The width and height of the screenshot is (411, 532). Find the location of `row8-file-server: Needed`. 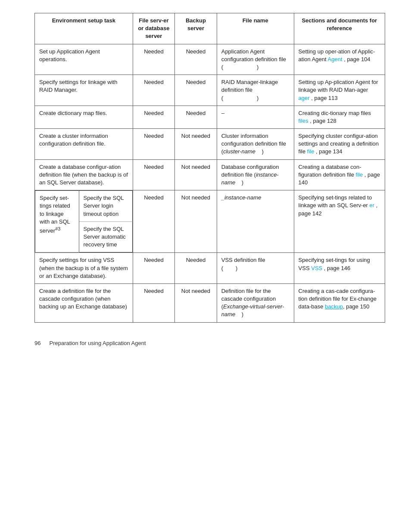

row8-file-server: Needed is located at coordinates (154, 303).